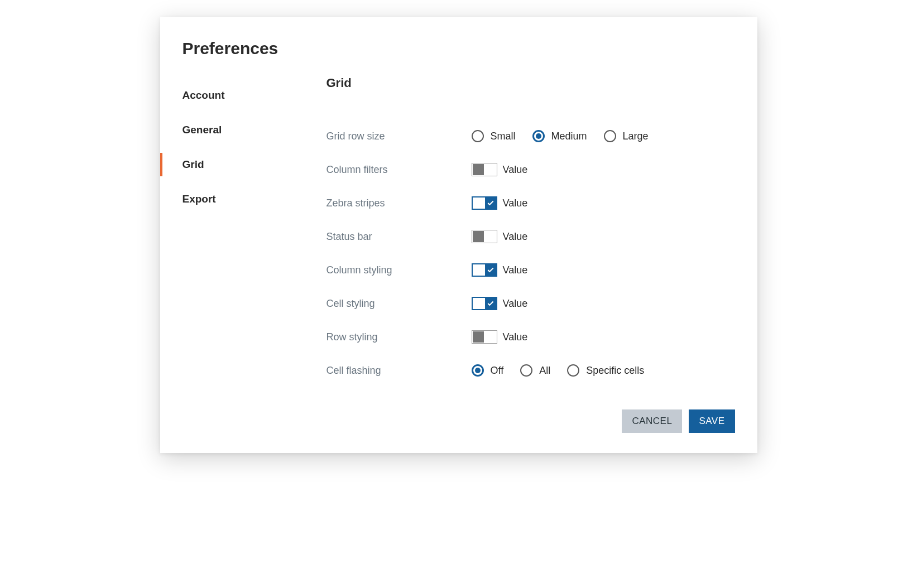 This screenshot has height=588, width=917. I want to click on save-button: SAVE, so click(712, 421).